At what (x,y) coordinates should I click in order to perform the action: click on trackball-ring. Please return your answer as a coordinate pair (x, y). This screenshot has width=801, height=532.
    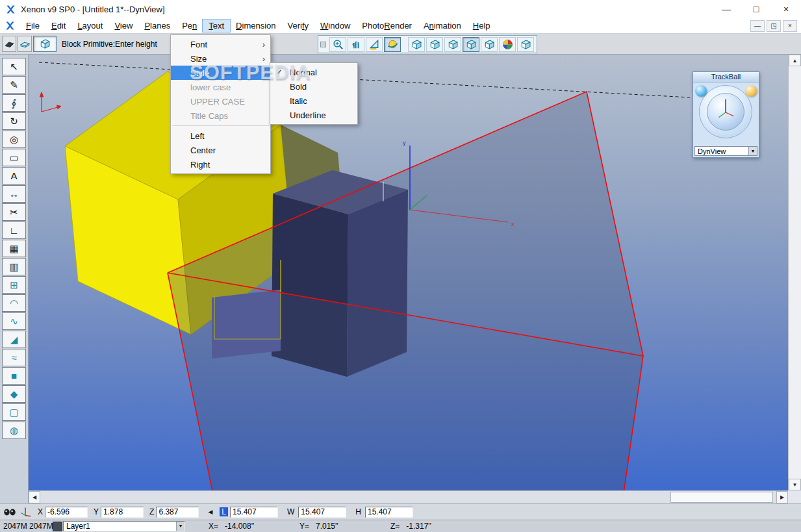
    Looking at the image, I should click on (726, 112).